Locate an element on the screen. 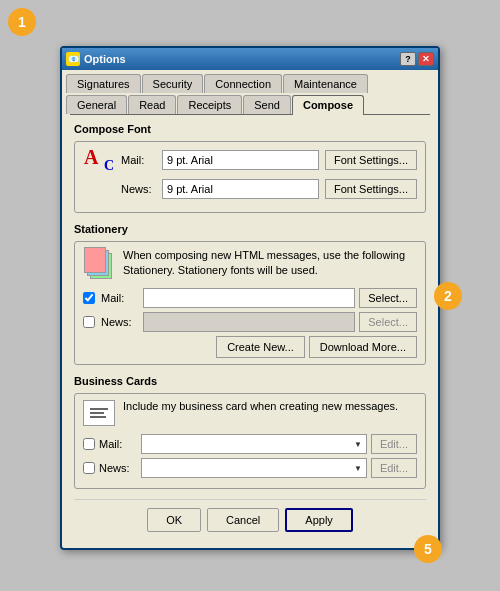 The image size is (500, 591). news-font-settings-button: Font Settings... is located at coordinates (371, 189).